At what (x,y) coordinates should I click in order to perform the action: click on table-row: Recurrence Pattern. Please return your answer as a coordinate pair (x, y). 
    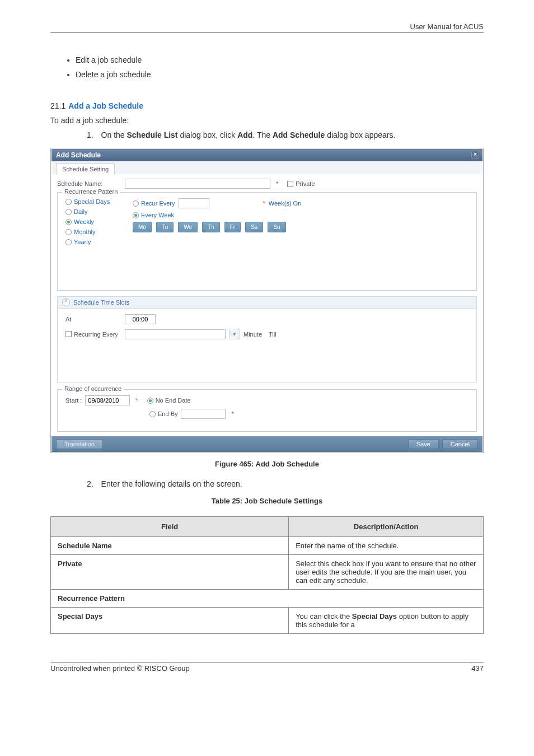
    Looking at the image, I should click on (268, 599).